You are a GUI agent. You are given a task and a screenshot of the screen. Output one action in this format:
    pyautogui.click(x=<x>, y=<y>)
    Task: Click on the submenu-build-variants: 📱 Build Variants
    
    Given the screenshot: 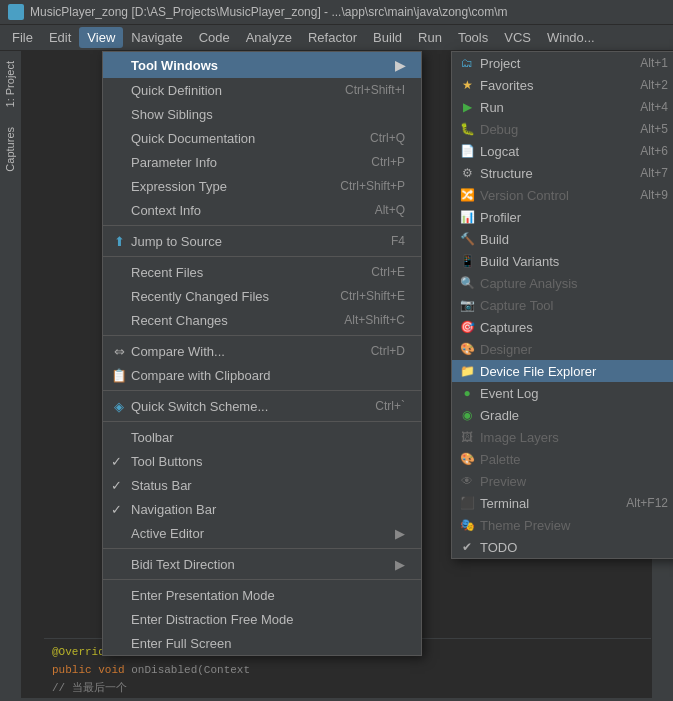 What is the action you would take?
    pyautogui.click(x=562, y=261)
    